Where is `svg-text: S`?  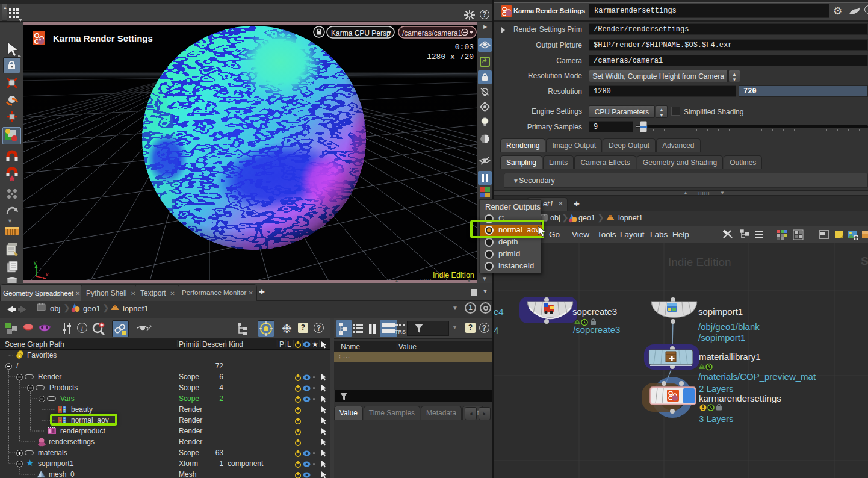
svg-text: S is located at coordinates (864, 261).